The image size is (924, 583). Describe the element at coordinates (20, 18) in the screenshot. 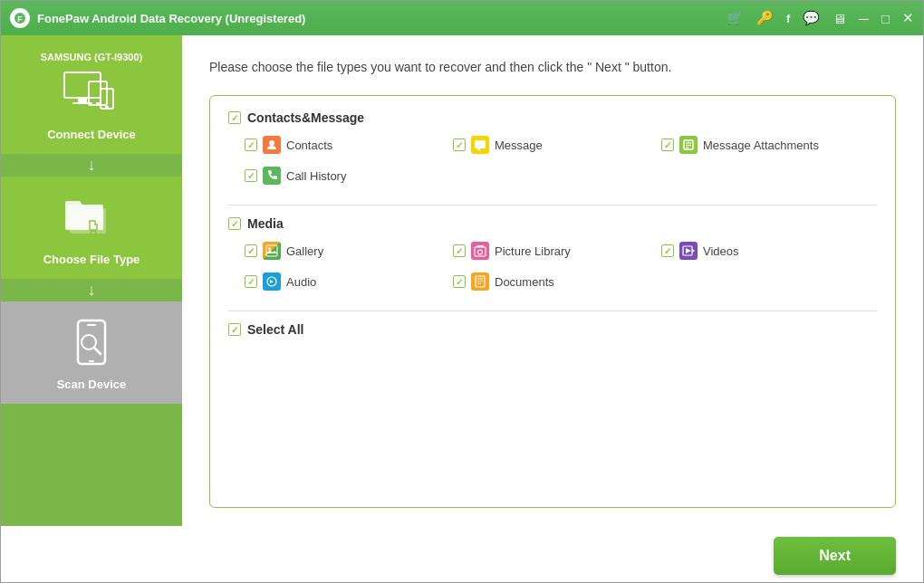

I see `app-logo: F` at that location.